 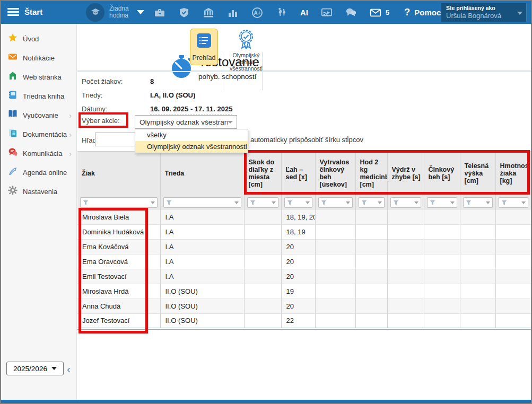 What do you see at coordinates (191, 147) in the screenshot?
I see `dropdown-option-olympijsky: Olympijský odznak všestrannosti` at bounding box center [191, 147].